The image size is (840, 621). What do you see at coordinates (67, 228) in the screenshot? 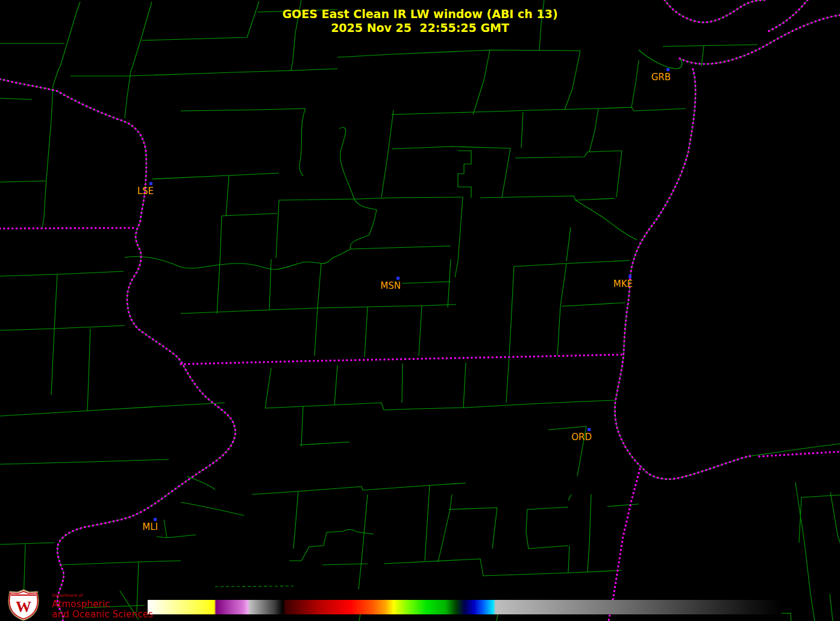
I see `border-mn-ia` at bounding box center [67, 228].